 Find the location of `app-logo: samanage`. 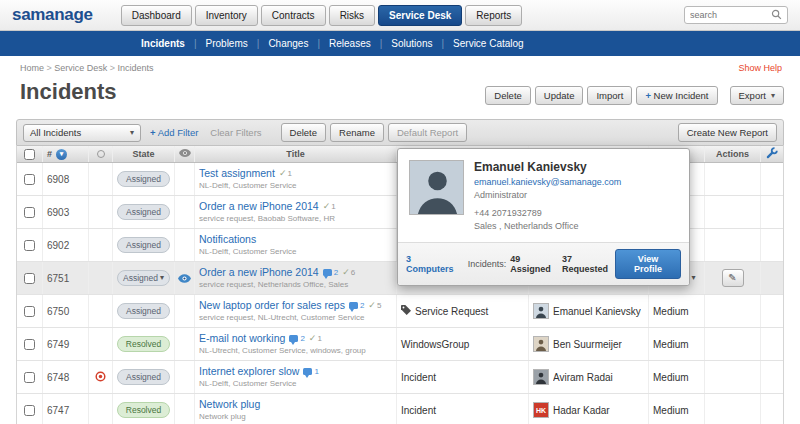

app-logo: samanage is located at coordinates (52, 15).